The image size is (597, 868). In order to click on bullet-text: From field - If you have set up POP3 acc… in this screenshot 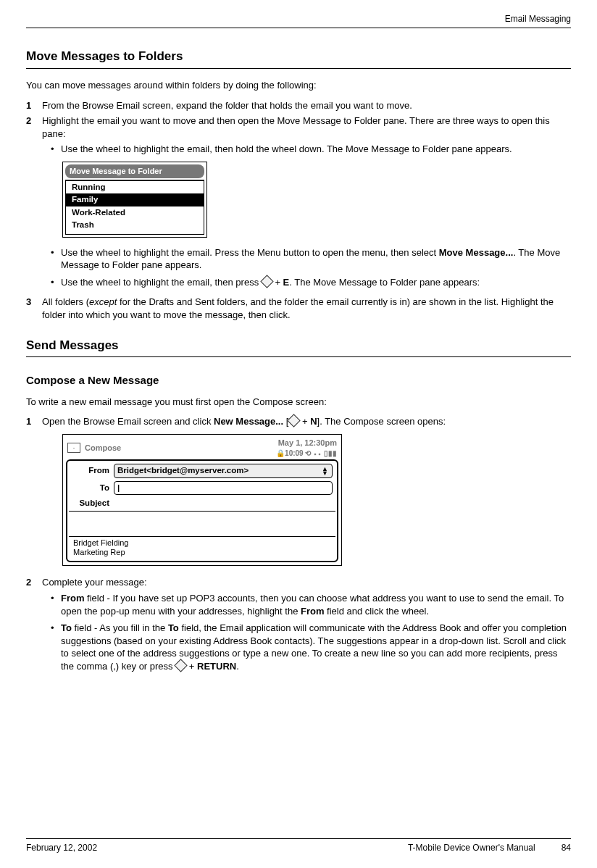, I will do `click(316, 604)`.